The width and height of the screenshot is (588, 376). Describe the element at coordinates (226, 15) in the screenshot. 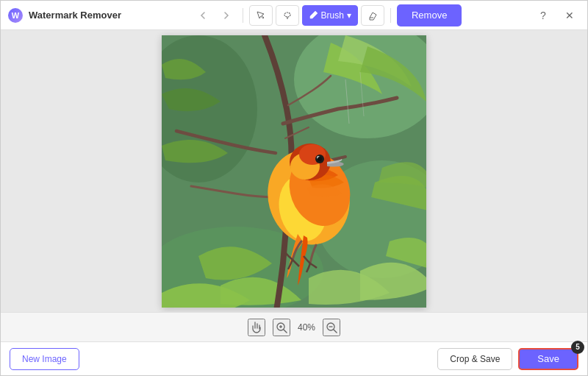

I see `forward-icon` at that location.